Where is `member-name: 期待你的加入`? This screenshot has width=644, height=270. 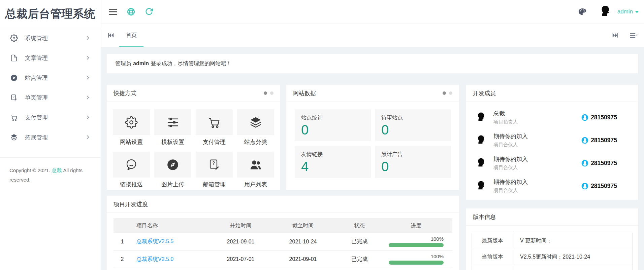 member-name: 期待你的加入 is located at coordinates (511, 159).